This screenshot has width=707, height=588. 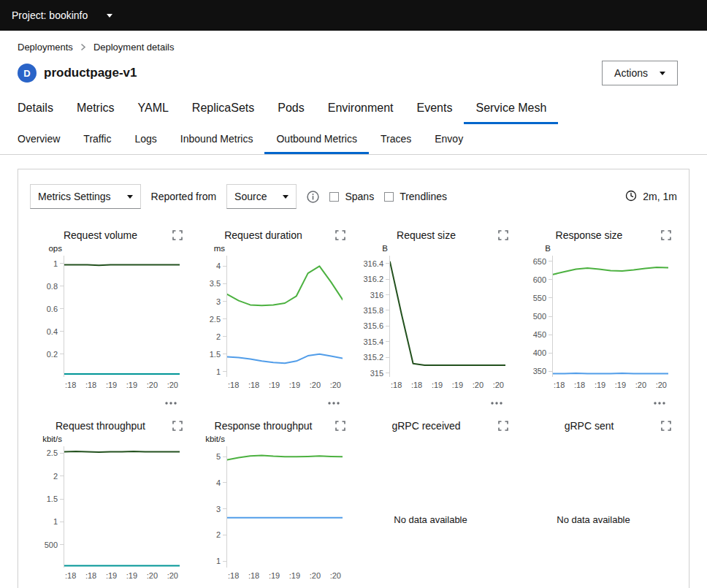 I want to click on subtab-traffic: Traffic, so click(x=97, y=139).